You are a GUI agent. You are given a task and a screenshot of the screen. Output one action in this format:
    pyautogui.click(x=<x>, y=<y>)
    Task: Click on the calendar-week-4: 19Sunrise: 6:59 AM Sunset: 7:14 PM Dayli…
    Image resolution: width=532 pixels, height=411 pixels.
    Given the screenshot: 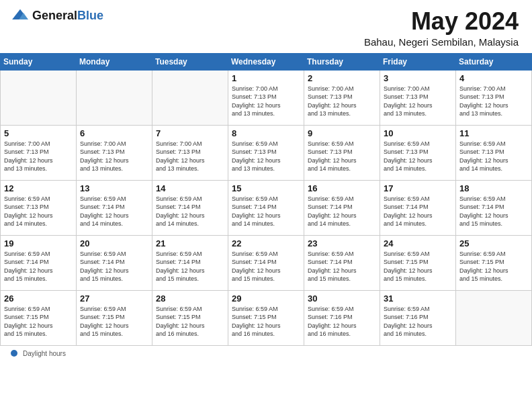 What is the action you would take?
    pyautogui.click(x=266, y=263)
    